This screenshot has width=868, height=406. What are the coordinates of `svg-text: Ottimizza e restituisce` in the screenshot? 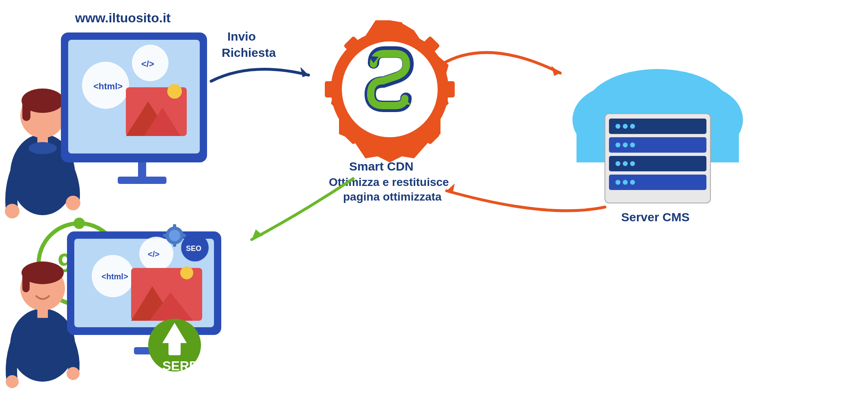 It's located at (389, 182).